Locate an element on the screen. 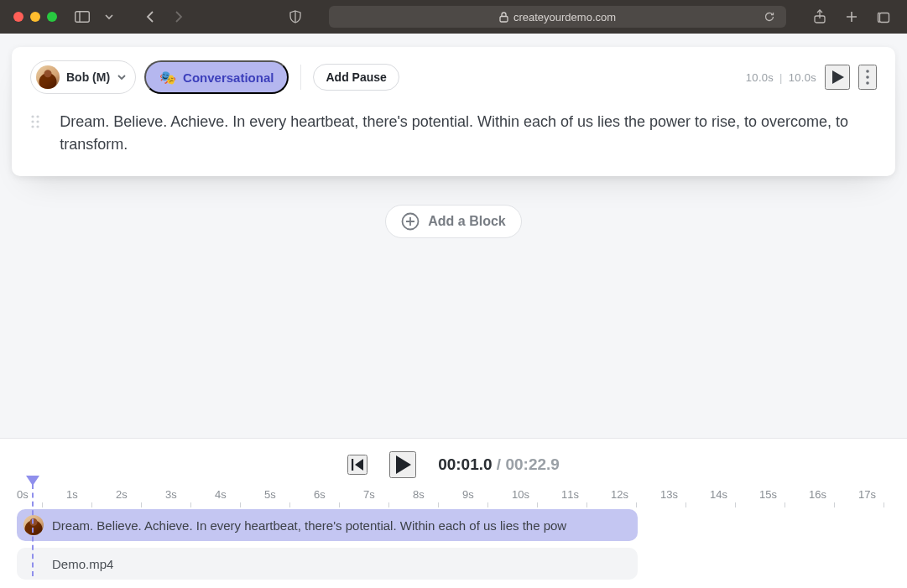  nav-back-button is located at coordinates (151, 17).